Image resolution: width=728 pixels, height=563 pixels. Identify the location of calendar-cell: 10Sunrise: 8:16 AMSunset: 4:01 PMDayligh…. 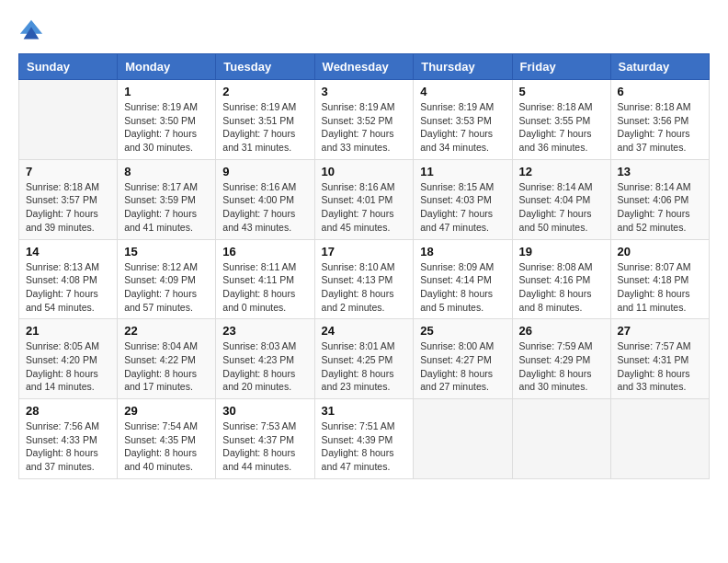
(364, 199).